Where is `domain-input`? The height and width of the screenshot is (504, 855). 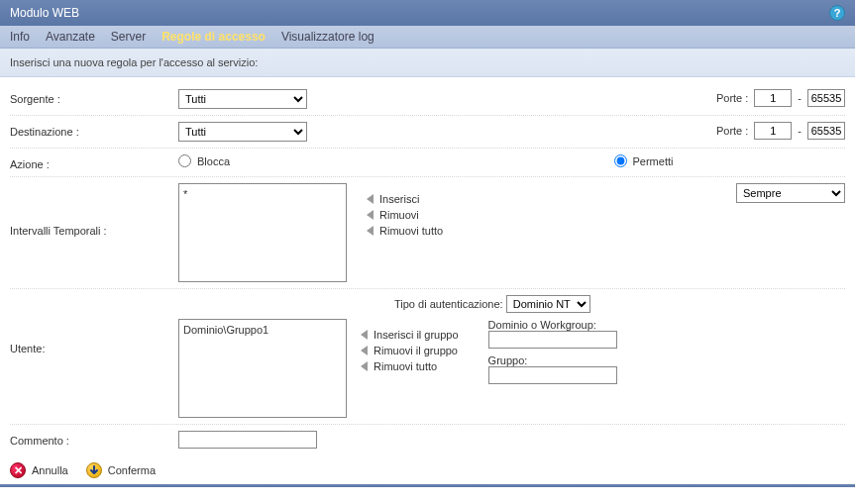 domain-input is located at coordinates (553, 340).